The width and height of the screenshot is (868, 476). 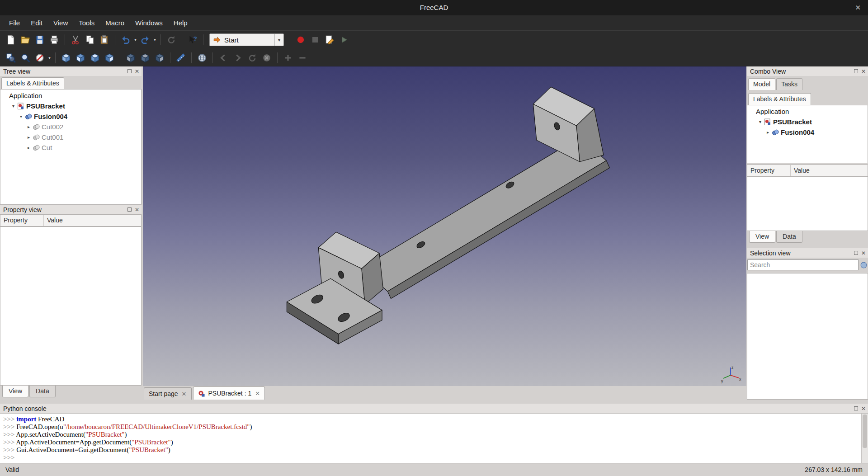 I want to click on zoom-selection-button, so click(x=25, y=58).